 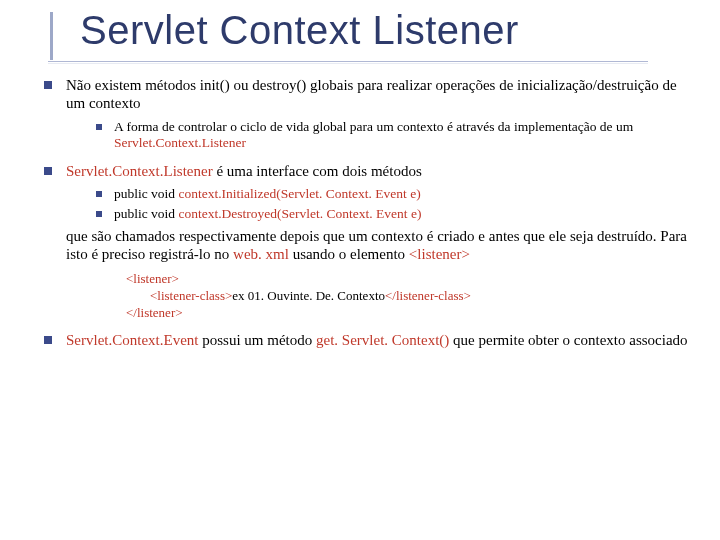 I want to click on code-l2-content: ex 01. Ouvinte. De. Contexto, so click(x=308, y=296).